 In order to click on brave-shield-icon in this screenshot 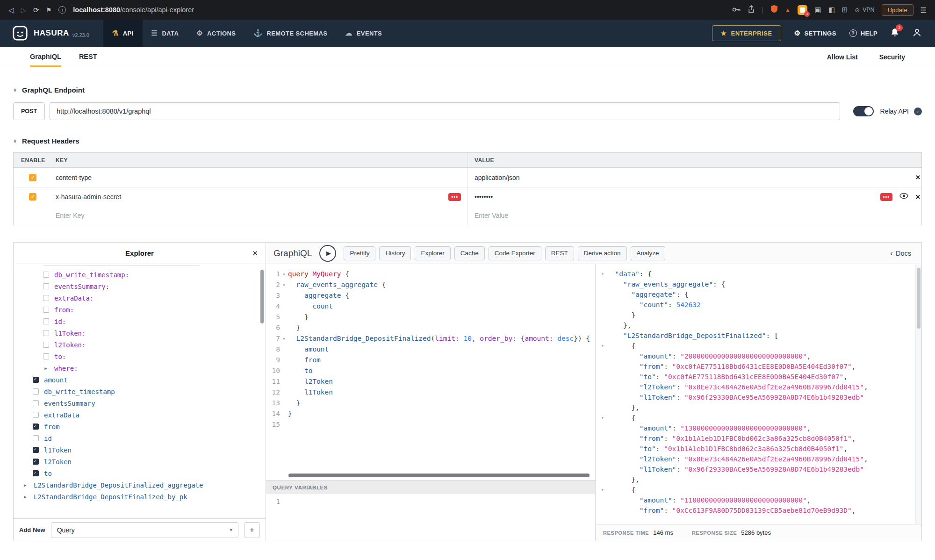, I will do `click(774, 10)`.